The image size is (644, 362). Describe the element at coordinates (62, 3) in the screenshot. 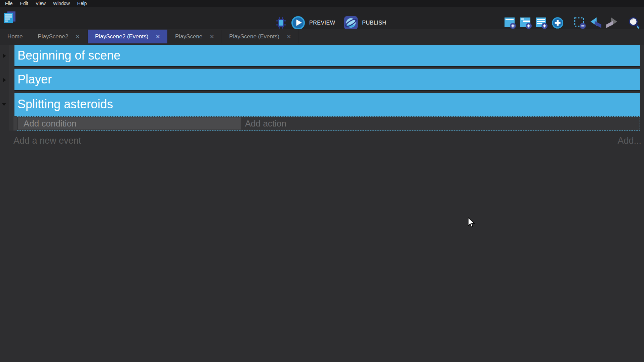

I see `menu-window: Window` at that location.